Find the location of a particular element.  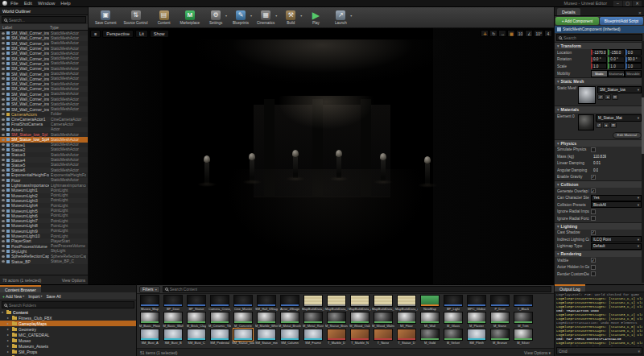

value-field: 110.839 is located at coordinates (617, 156).